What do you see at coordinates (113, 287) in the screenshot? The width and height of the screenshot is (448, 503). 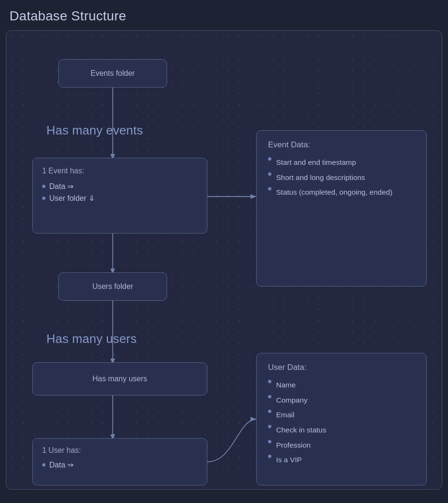 I see `users-folder-label: Users folder` at bounding box center [113, 287].